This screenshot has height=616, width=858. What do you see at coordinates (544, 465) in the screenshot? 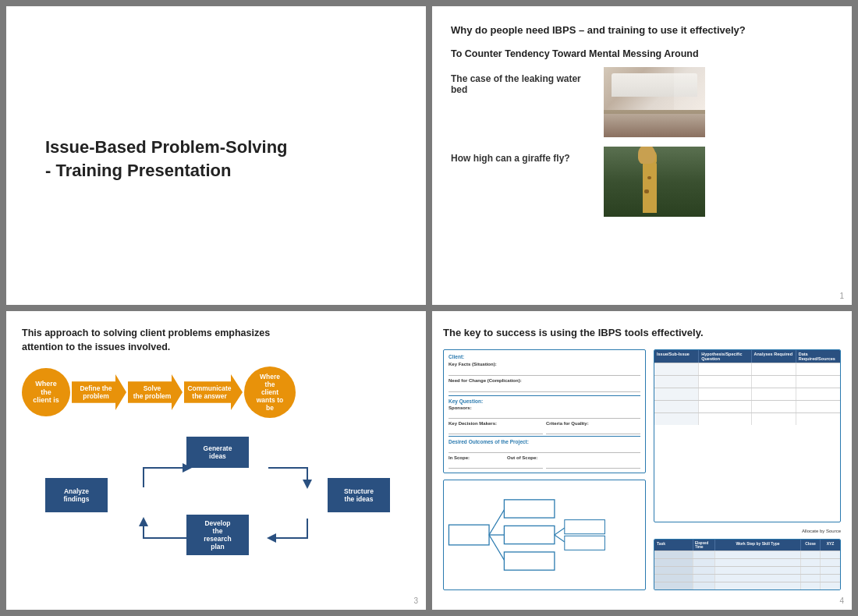
I see `scope-fields` at bounding box center [544, 465].